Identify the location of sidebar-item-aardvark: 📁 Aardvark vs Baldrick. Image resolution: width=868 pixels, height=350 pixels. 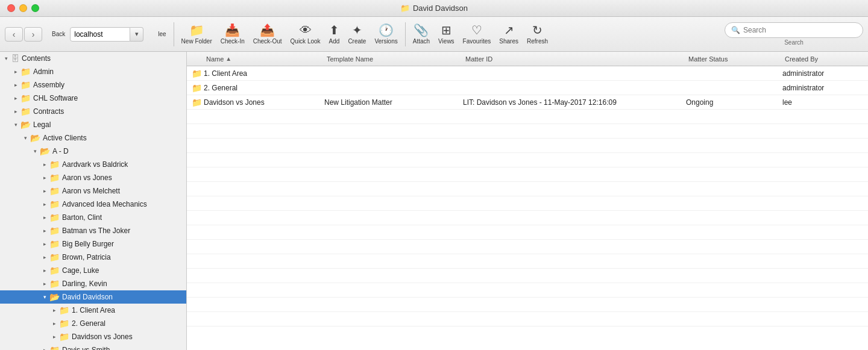
(93, 164).